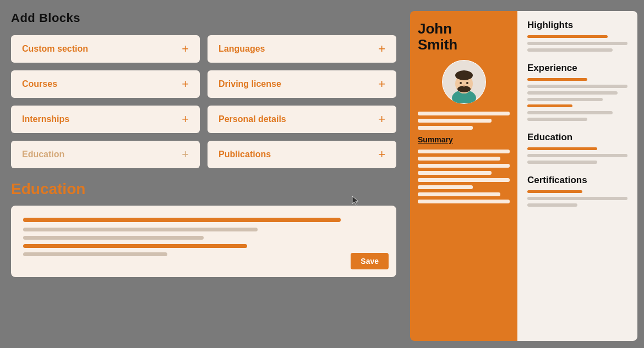 Image resolution: width=644 pixels, height=348 pixels. I want to click on cv-summary-lines, so click(463, 176).